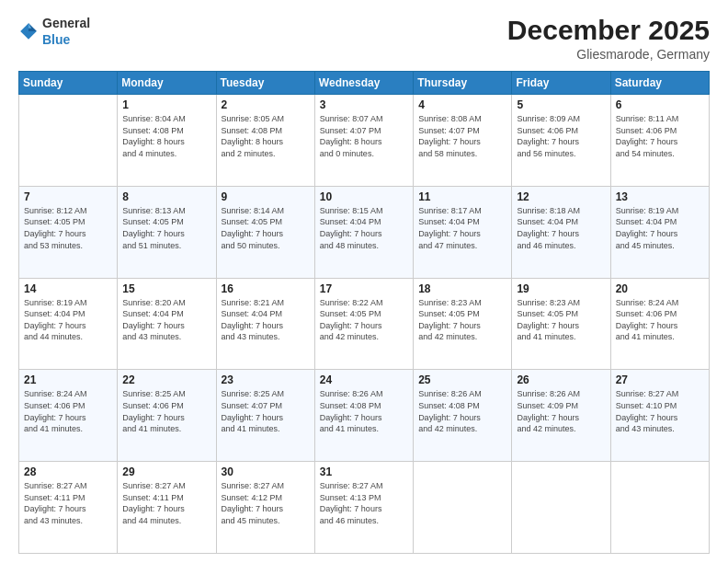 This screenshot has height=563, width=728. What do you see at coordinates (167, 416) in the screenshot?
I see `calendar-cell: 22Sunrise: 8:25 AM Sunset: 4:06 PM Dayli…` at bounding box center [167, 416].